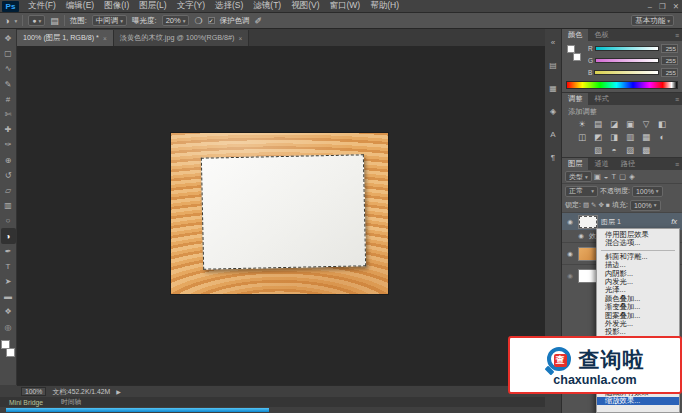 The image size is (682, 413). Describe the element at coordinates (675, 222) in the screenshot. I see `layer-fx-icon: fx` at that location.